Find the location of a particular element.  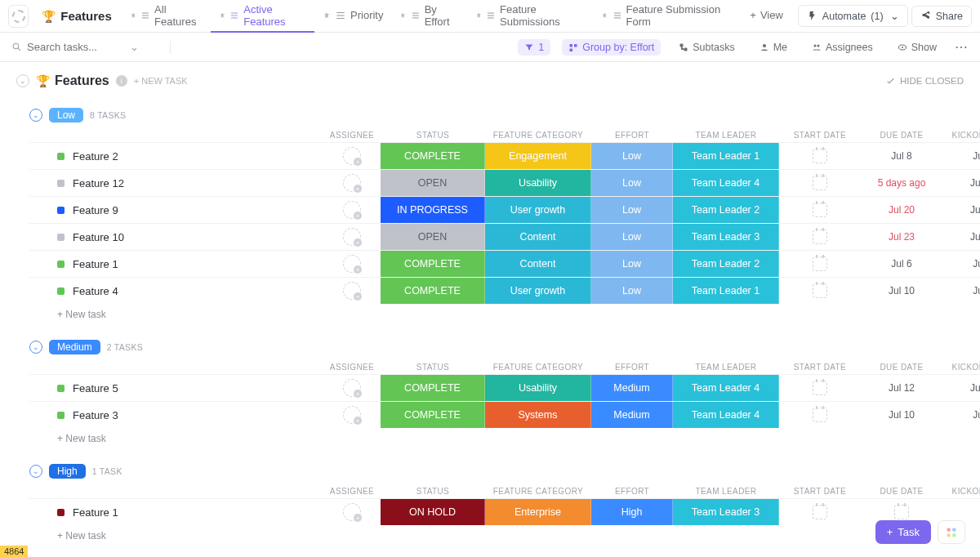

kickoff-date-cell: Jul 10 is located at coordinates (961, 388).